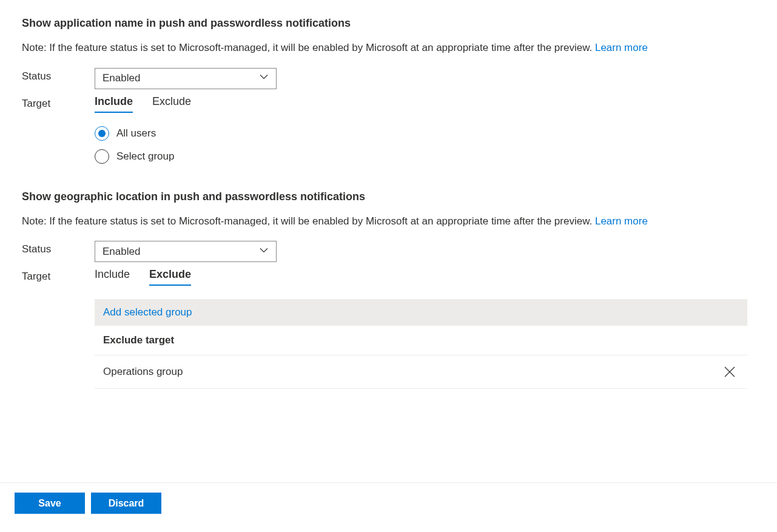 The image size is (777, 532). Describe the element at coordinates (136, 133) in the screenshot. I see `radio-label: All users` at that location.